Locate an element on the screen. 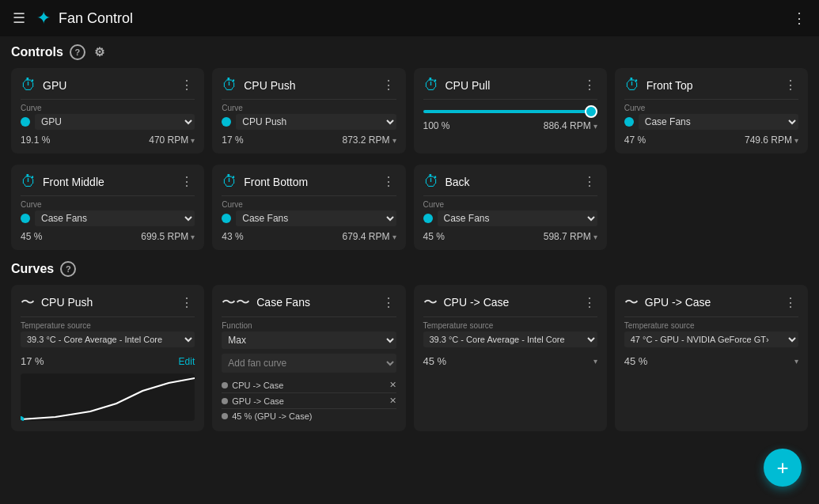  curve-select-front-top: Case Fans is located at coordinates (719, 122).